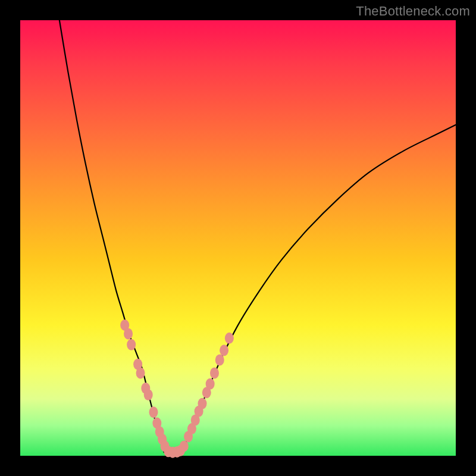  What do you see at coordinates (413, 11) in the screenshot?
I see `watermark-text: TheBottleneck.com` at bounding box center [413, 11].